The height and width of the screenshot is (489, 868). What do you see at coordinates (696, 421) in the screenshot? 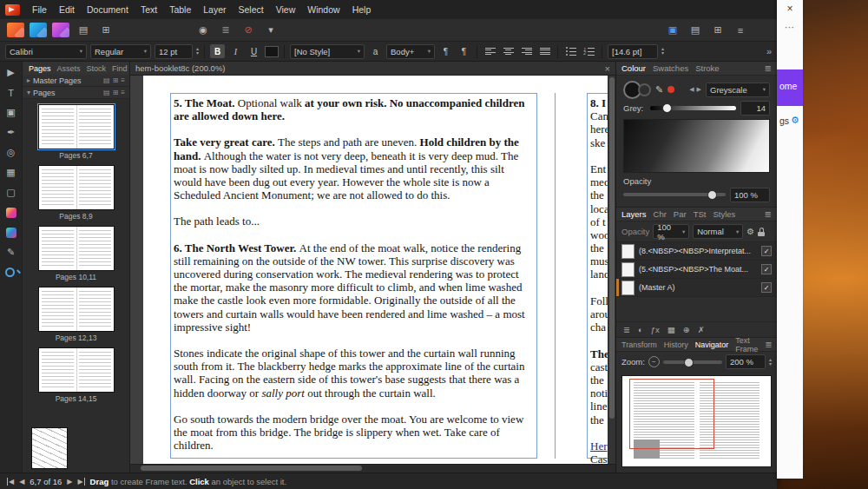
I see `navigator-preview` at bounding box center [696, 421].